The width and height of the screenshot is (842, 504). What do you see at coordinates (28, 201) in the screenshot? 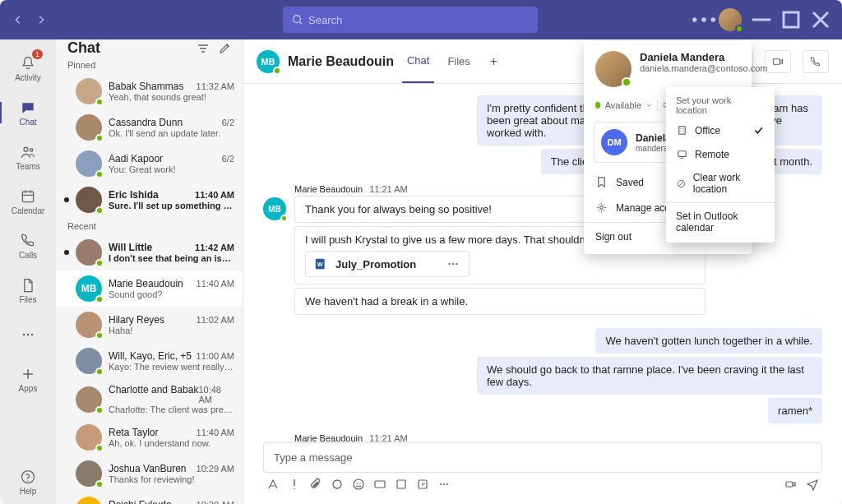
I see `rail-calendar: Calendar` at bounding box center [28, 201].